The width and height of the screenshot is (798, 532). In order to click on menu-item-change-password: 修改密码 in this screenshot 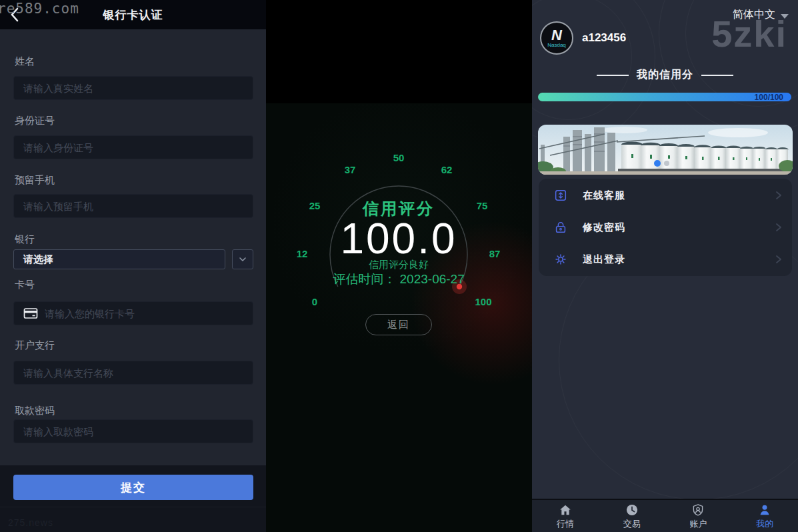, I will do `click(665, 227)`.